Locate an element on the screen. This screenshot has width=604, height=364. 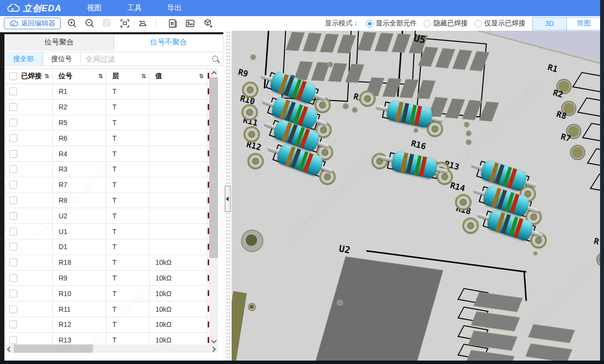
pcb-label: U2 is located at coordinates (345, 249).